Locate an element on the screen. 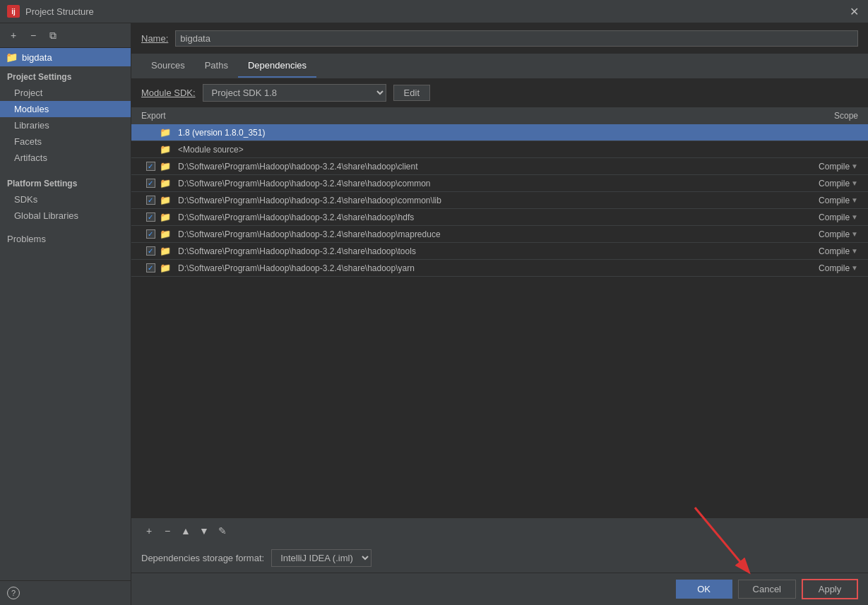  ok-button: OK is located at coordinates (704, 589).